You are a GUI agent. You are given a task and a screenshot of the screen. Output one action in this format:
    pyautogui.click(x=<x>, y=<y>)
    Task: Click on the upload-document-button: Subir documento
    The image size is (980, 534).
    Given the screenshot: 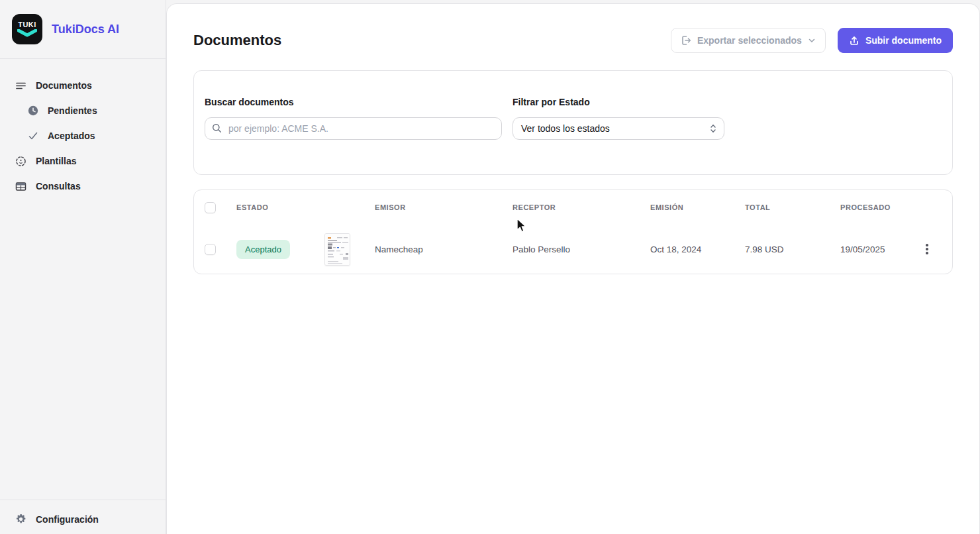 What is the action you would take?
    pyautogui.click(x=895, y=40)
    